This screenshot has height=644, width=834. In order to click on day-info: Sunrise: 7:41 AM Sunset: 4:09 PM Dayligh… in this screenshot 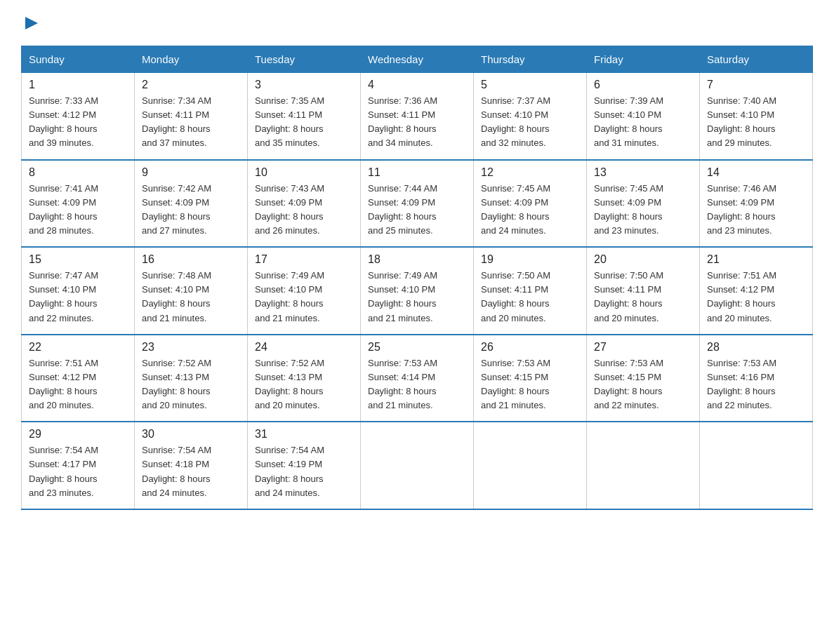, I will do `click(78, 210)`.